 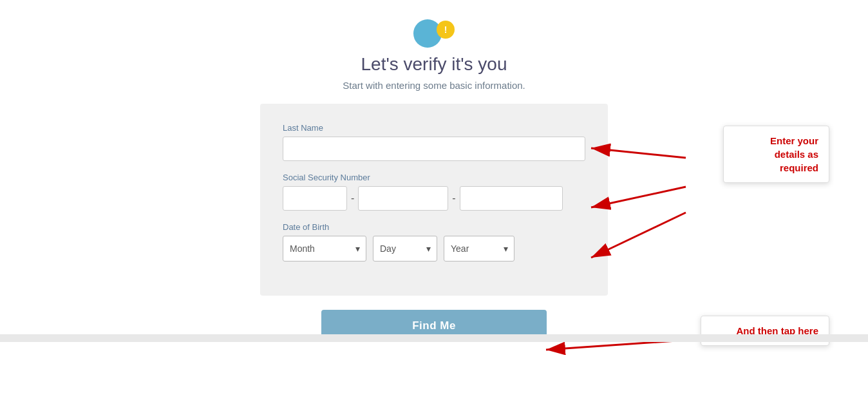 I want to click on avatar-area: !, so click(x=434, y=33).